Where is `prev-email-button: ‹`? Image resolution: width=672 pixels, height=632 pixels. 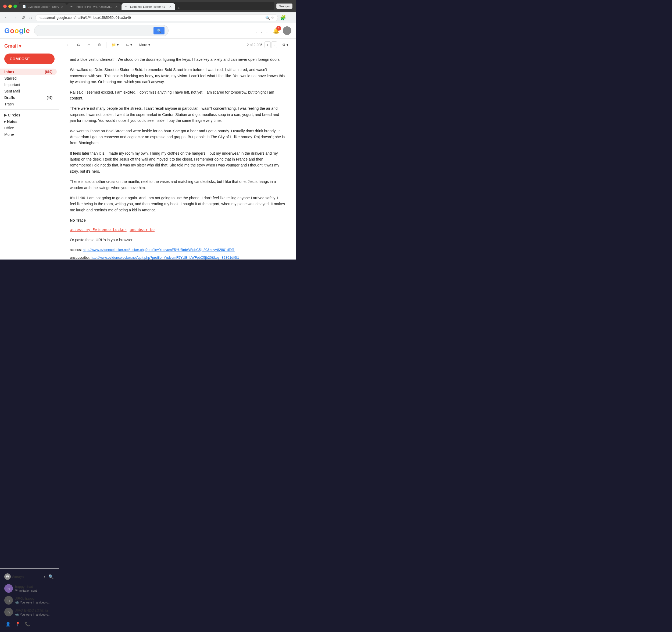
prev-email-button: ‹ is located at coordinates (267, 45).